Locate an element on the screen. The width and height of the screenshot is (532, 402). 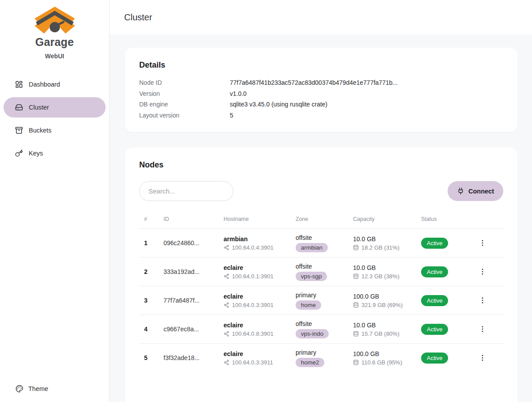
node-id: f3f32ade18... is located at coordinates (189, 358).